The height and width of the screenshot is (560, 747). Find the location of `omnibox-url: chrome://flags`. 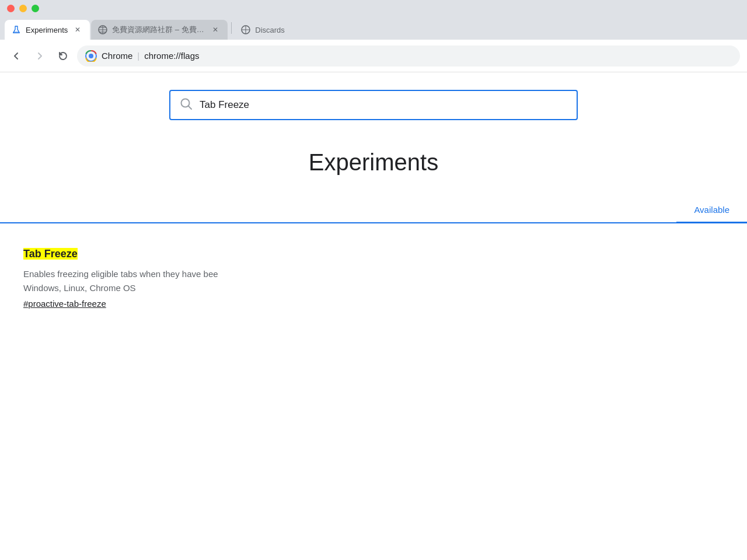

omnibox-url: chrome://flags is located at coordinates (172, 56).